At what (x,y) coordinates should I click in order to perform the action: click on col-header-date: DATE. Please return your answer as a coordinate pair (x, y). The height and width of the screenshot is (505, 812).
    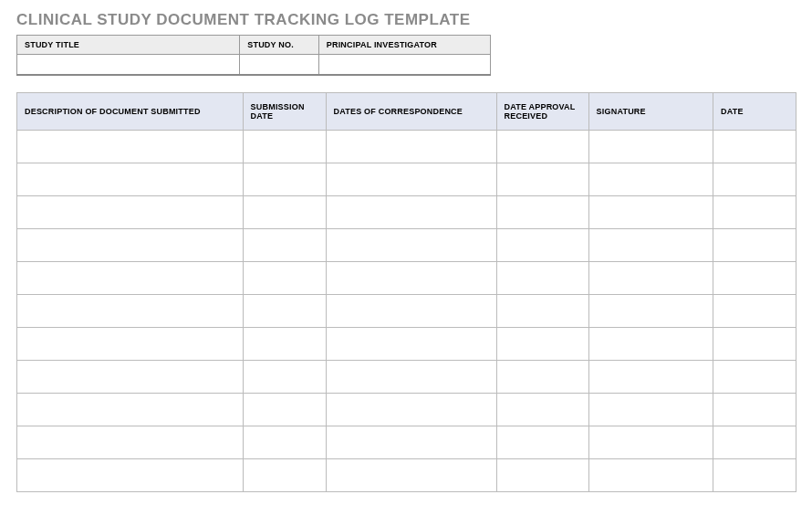
    Looking at the image, I should click on (755, 111).